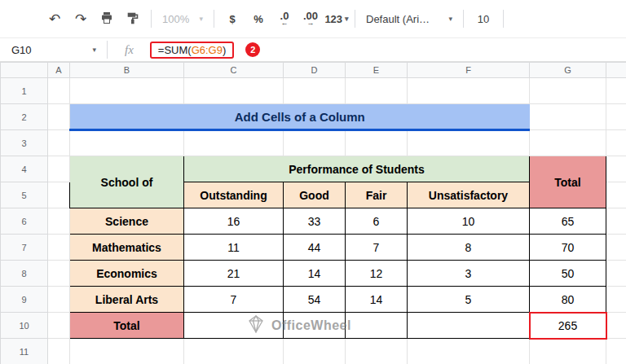 The image size is (626, 364). Describe the element at coordinates (568, 248) in the screenshot. I see `cell-G7: 70` at that location.